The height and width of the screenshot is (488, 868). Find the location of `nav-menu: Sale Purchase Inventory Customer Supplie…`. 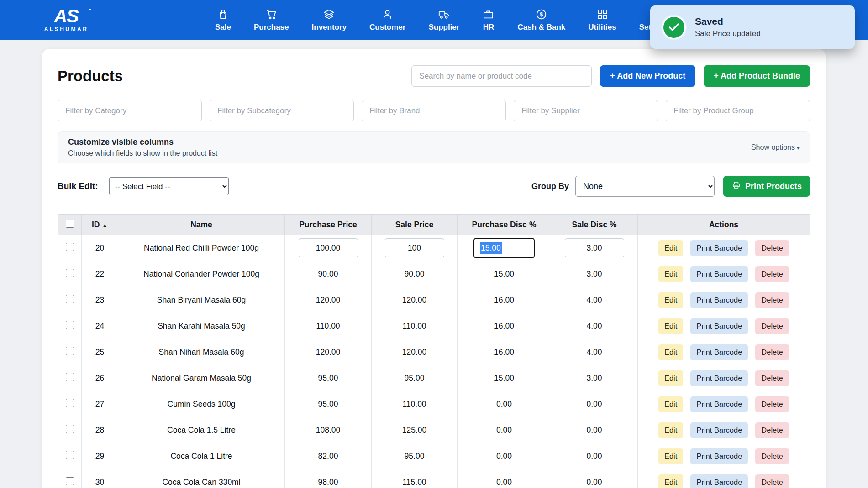

nav-menu: Sale Purchase Inventory Customer Supplie… is located at coordinates (442, 20).